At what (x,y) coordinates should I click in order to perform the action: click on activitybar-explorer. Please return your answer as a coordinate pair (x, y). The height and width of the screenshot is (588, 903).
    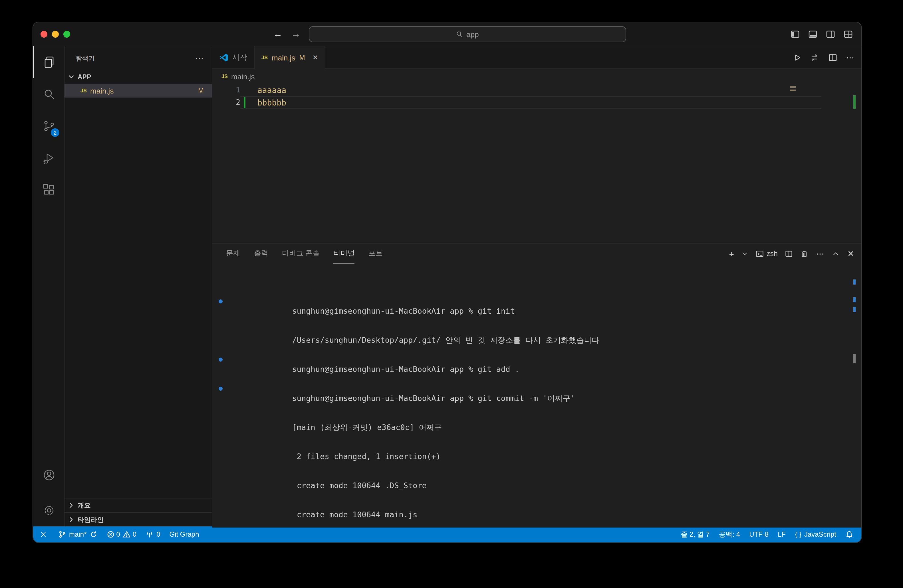
    Looking at the image, I should click on (49, 62).